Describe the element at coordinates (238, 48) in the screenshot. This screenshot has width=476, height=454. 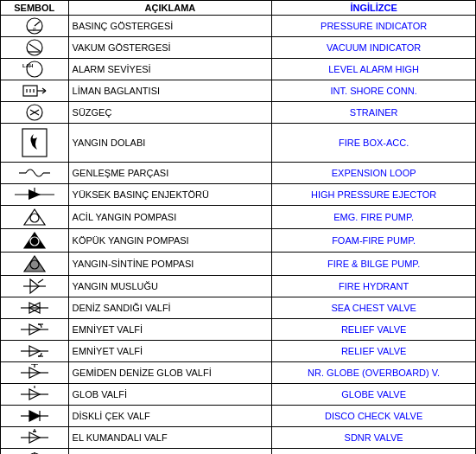
I see `table-row: VAKUM GÖSTERGESİVACUUM INDICATOR` at that location.